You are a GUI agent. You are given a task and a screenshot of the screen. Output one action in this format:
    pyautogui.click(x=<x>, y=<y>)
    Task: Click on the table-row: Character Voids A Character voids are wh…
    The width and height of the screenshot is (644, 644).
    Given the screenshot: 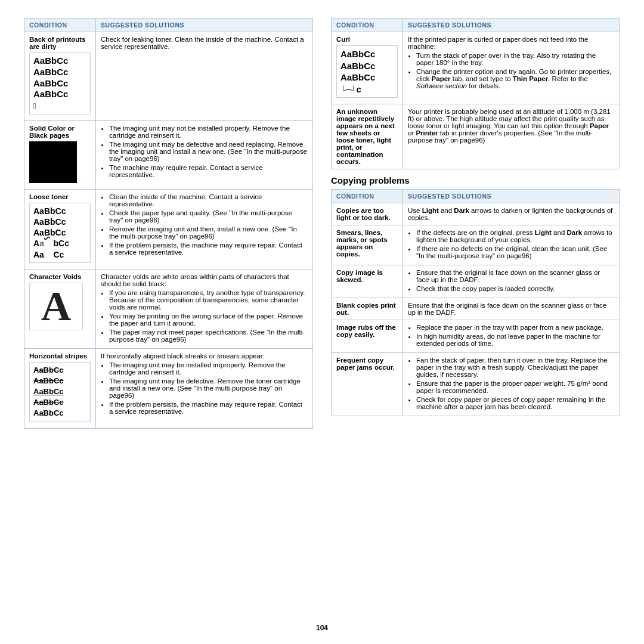 What is the action you would take?
    pyautogui.click(x=169, y=309)
    